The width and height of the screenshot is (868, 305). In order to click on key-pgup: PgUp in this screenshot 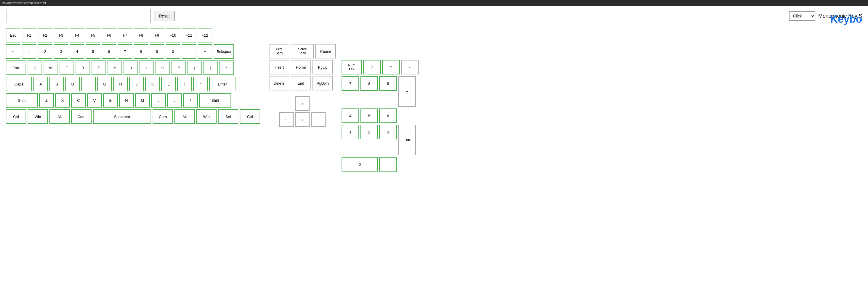, I will do `click(323, 67)`.